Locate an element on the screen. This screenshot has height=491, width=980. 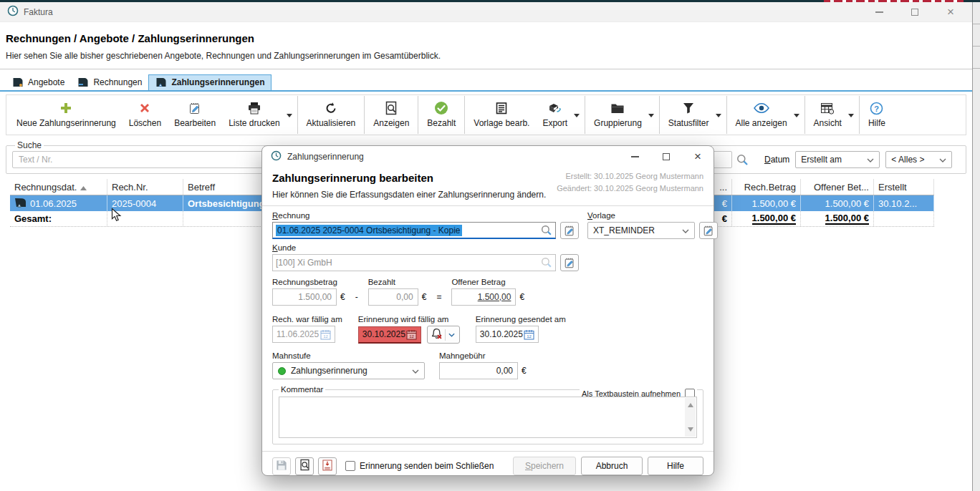
rech-faellig-label: Rech. war fällig am is located at coordinates (307, 319).